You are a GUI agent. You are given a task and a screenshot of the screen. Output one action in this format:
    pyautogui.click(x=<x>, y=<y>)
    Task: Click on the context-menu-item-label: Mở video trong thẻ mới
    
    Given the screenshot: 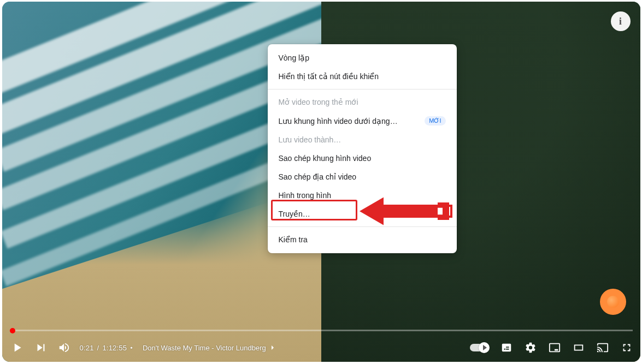 What is the action you would take?
    pyautogui.click(x=319, y=102)
    